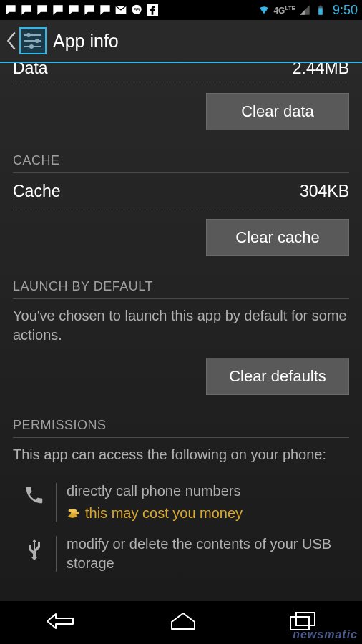  Describe the element at coordinates (181, 324) in the screenshot. I see `launch-description: You've chosen to launch this app by defa…` at that location.